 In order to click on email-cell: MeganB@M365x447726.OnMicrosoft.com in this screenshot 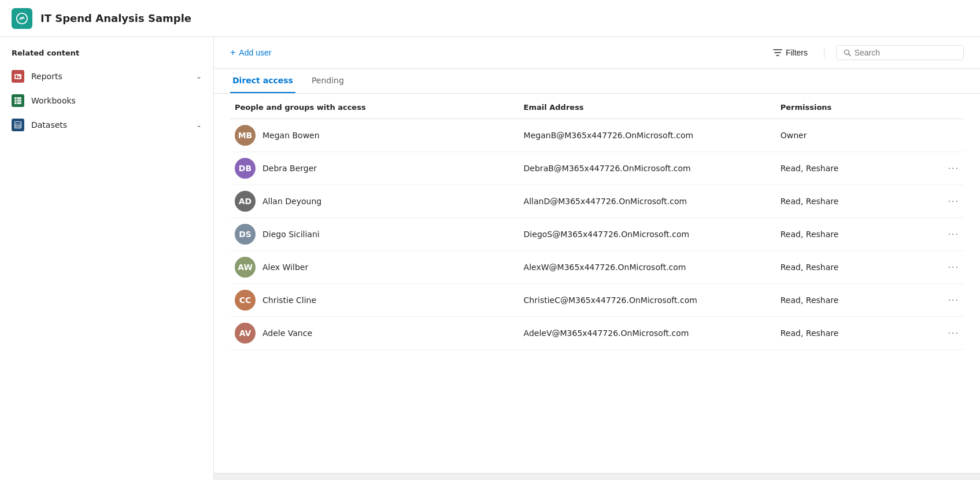, I will do `click(652, 135)`.